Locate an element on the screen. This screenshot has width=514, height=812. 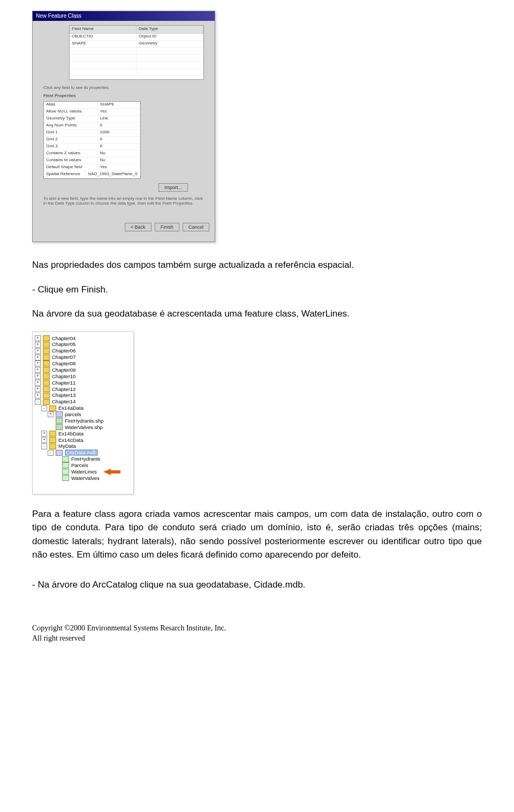
tree-item: -CityData.mdb is located at coordinates (83, 453).